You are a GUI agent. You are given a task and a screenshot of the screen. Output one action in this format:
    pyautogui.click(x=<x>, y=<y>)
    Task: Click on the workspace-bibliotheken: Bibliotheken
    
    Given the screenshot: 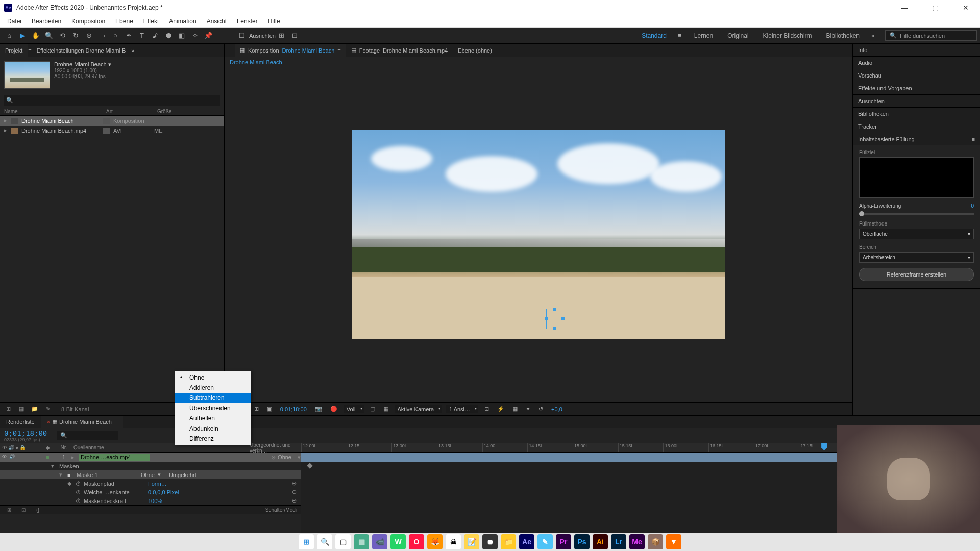 What is the action you would take?
    pyautogui.click(x=843, y=36)
    